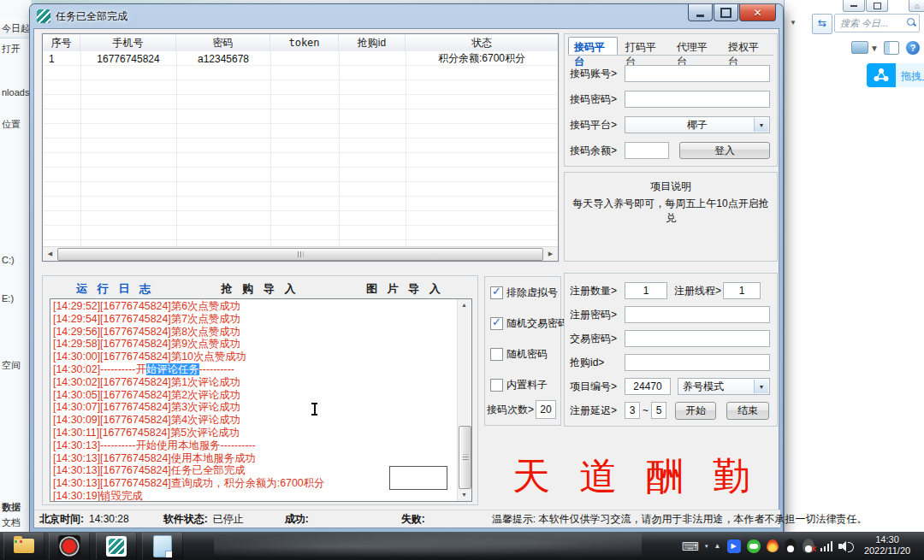  What do you see at coordinates (697, 363) in the screenshot?
I see `buy-id-input` at bounding box center [697, 363].